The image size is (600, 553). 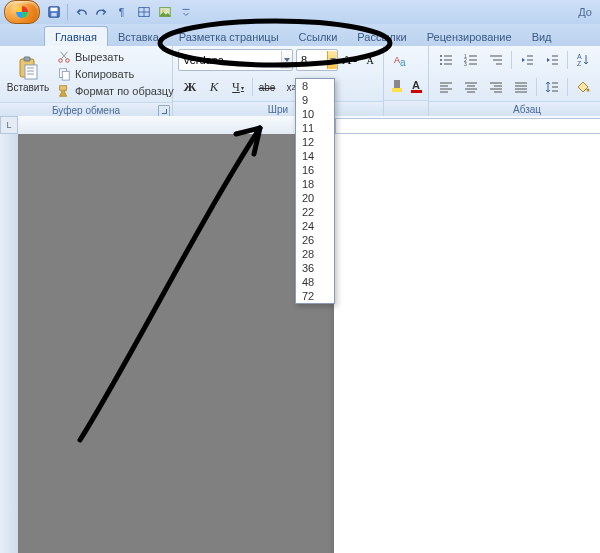 I want to click on font-size-option: 20, so click(x=315, y=198).